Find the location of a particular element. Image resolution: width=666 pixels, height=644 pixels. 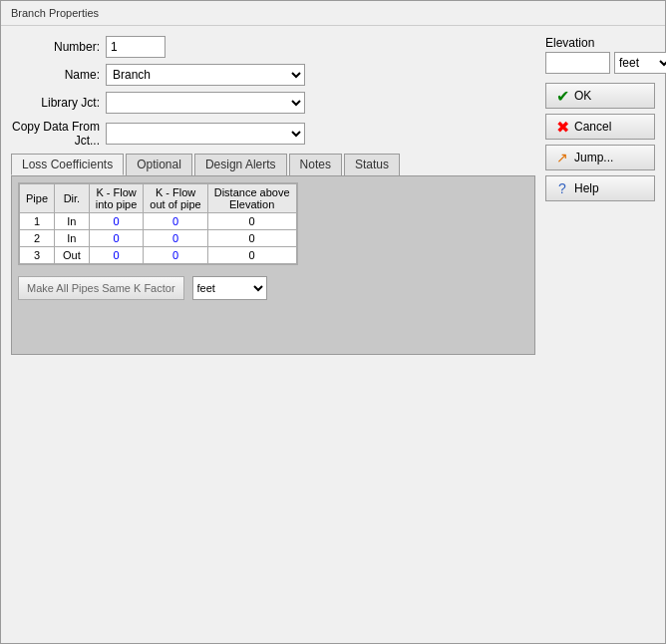

title-bar: Branch Properties is located at coordinates (333, 14).